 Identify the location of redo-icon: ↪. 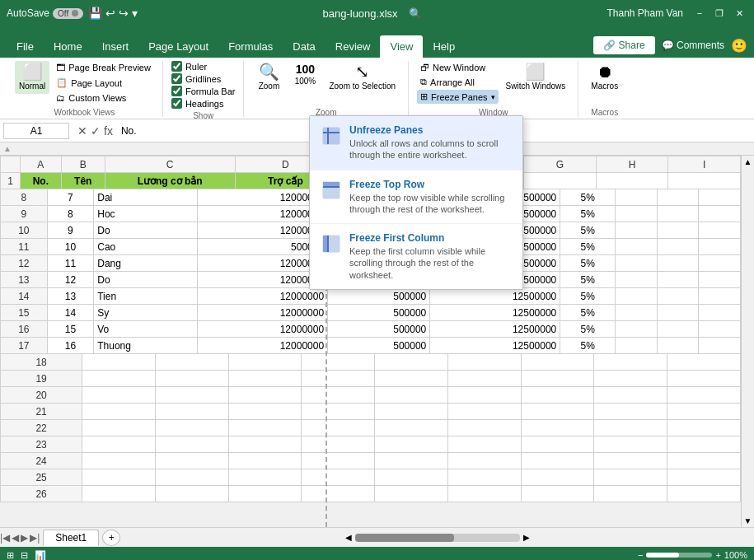
(124, 13).